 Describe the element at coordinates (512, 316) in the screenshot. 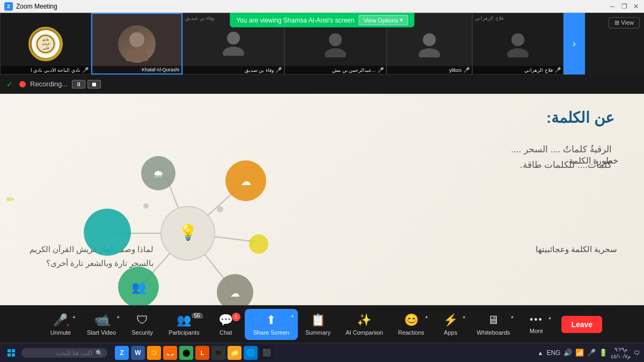

I see `whiteboards-arrow-icon: ▲` at that location.